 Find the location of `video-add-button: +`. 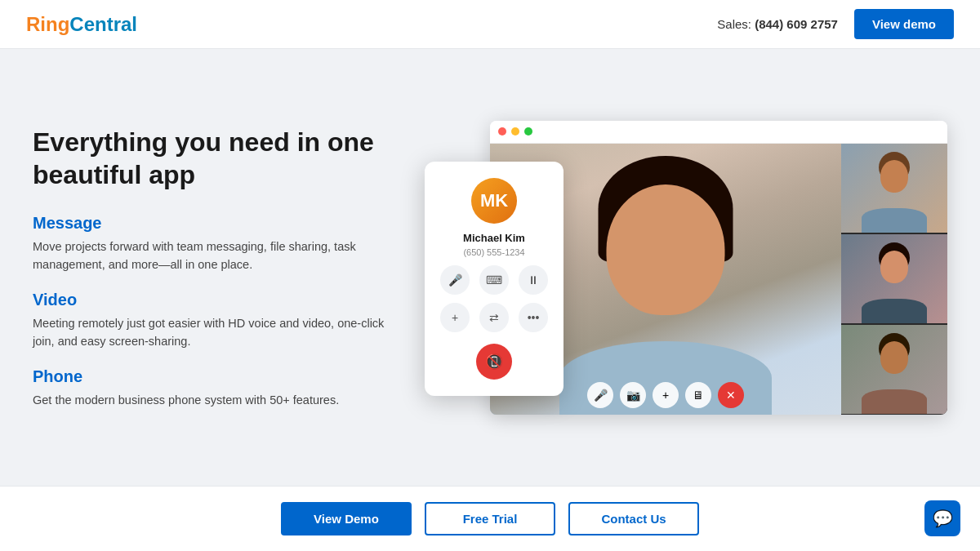

video-add-button: + is located at coordinates (666, 395).